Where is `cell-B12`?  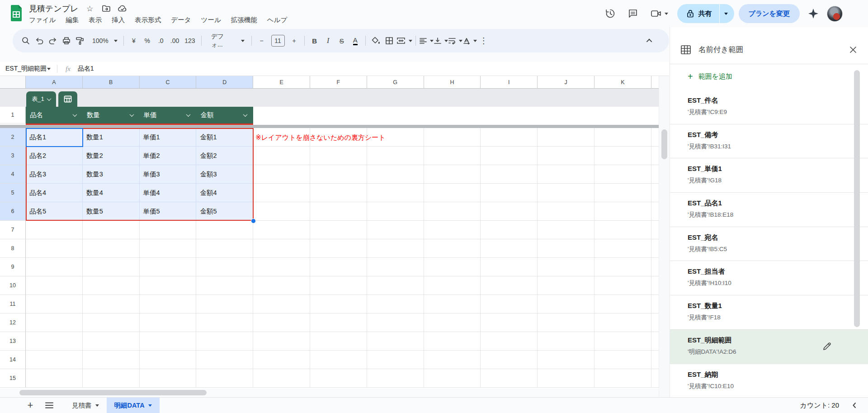
cell-B12 is located at coordinates (111, 323).